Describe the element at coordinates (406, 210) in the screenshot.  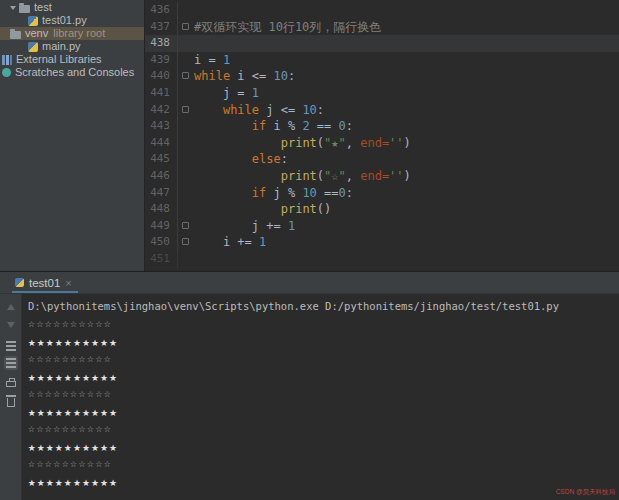
I see `code-text: print()` at that location.